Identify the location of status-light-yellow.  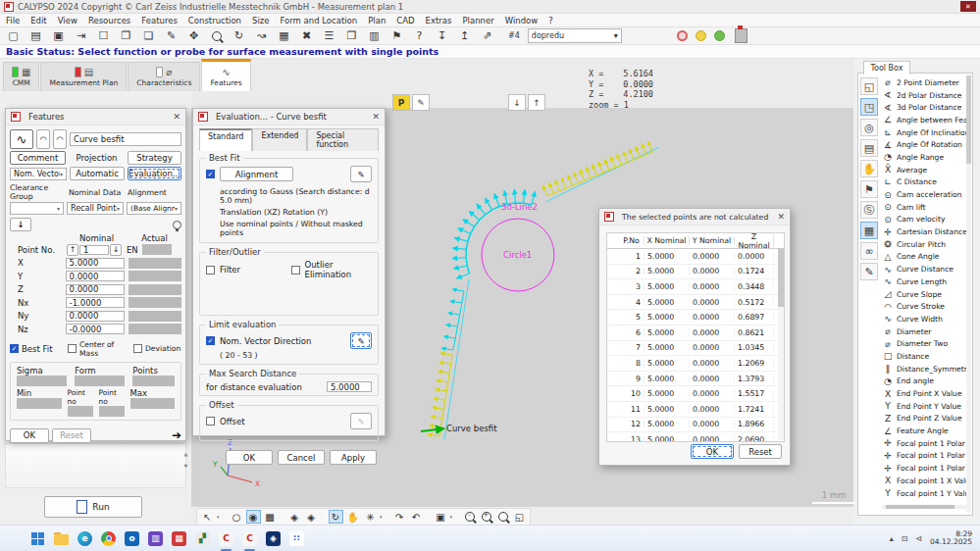
(700, 35).